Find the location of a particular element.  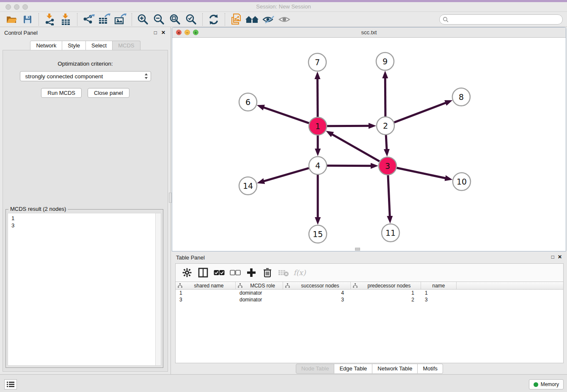

column-label: name is located at coordinates (438, 286).